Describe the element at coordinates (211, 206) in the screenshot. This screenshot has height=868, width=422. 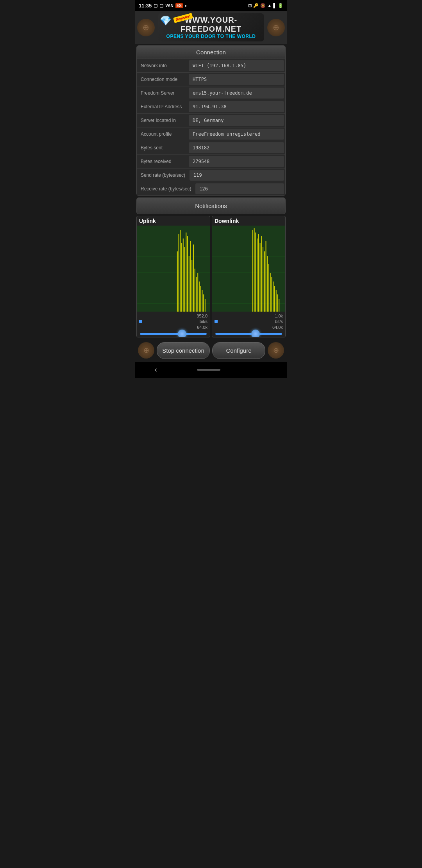
I see `notifications-section: Notifications` at that location.